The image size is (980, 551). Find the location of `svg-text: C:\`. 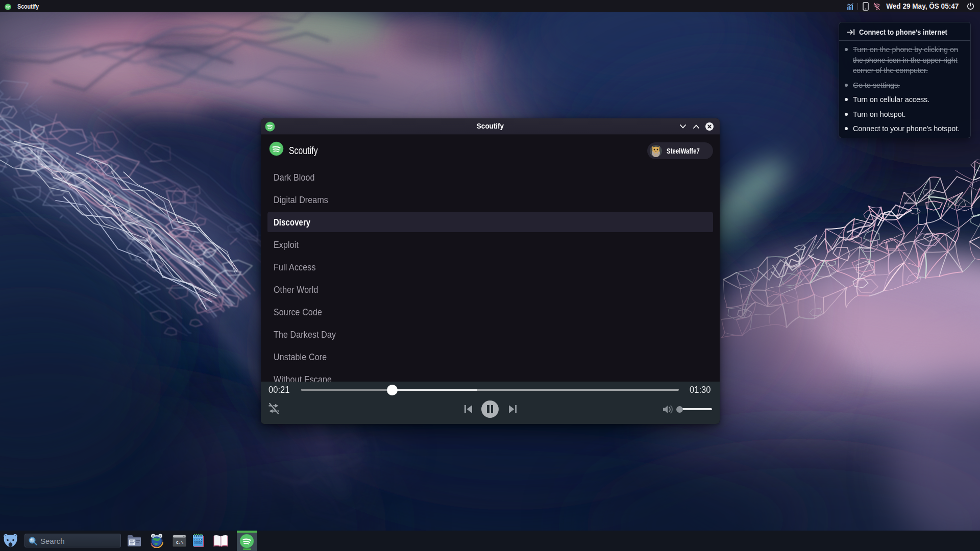

svg-text: C:\ is located at coordinates (180, 543).